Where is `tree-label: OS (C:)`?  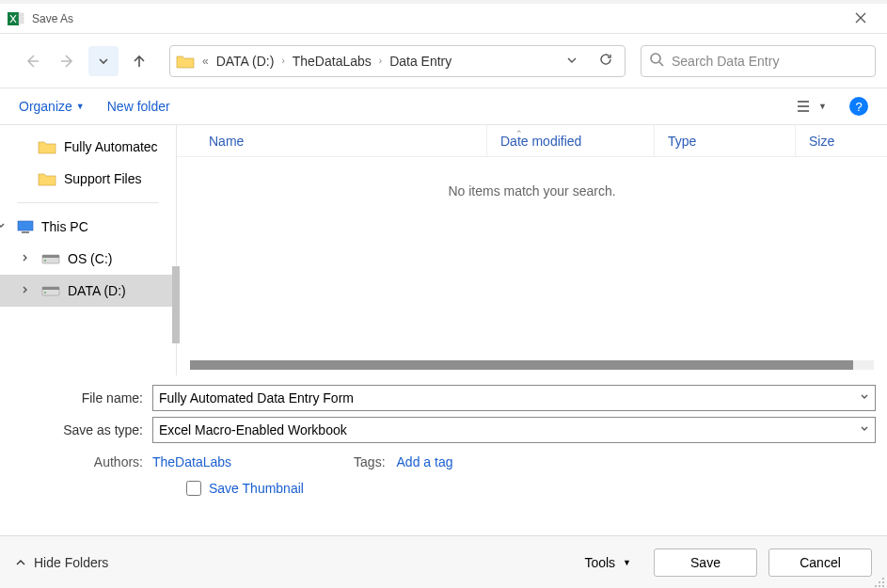
tree-label: OS (C:) is located at coordinates (90, 259).